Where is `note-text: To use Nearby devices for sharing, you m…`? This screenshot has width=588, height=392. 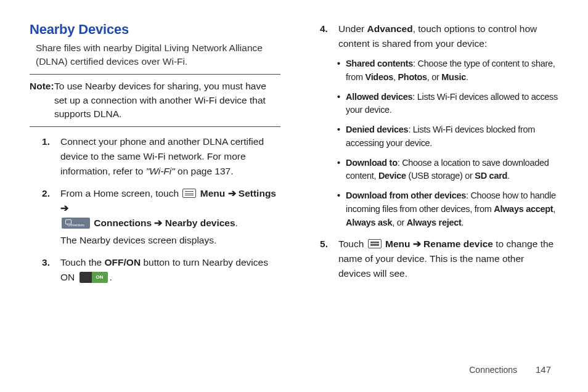 note-text: To use Nearby devices for sharing, you m… is located at coordinates (168, 100).